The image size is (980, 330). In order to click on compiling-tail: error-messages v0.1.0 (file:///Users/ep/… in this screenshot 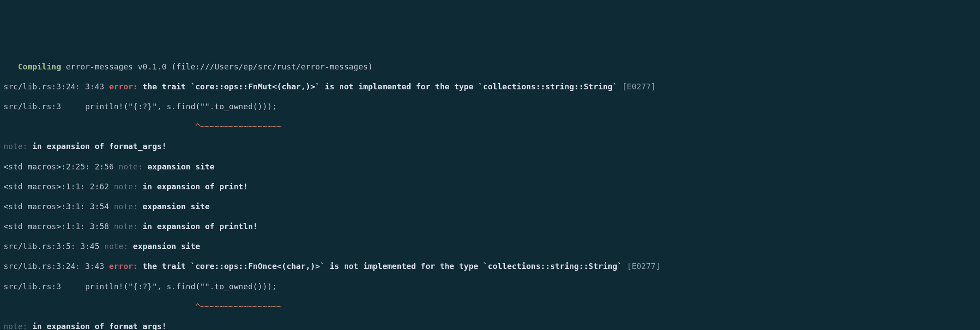, I will do `click(217, 66)`.